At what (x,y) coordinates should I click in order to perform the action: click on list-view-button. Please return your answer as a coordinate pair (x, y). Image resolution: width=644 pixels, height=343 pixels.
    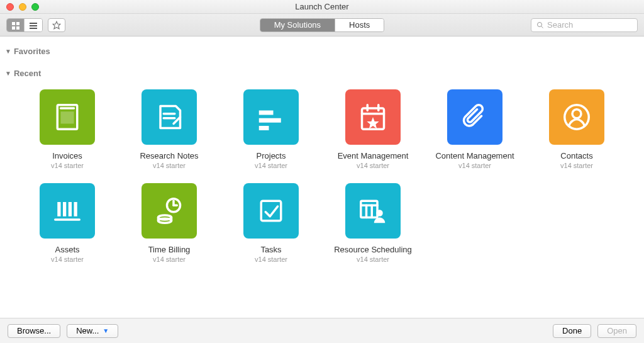
    Looking at the image, I should click on (33, 25).